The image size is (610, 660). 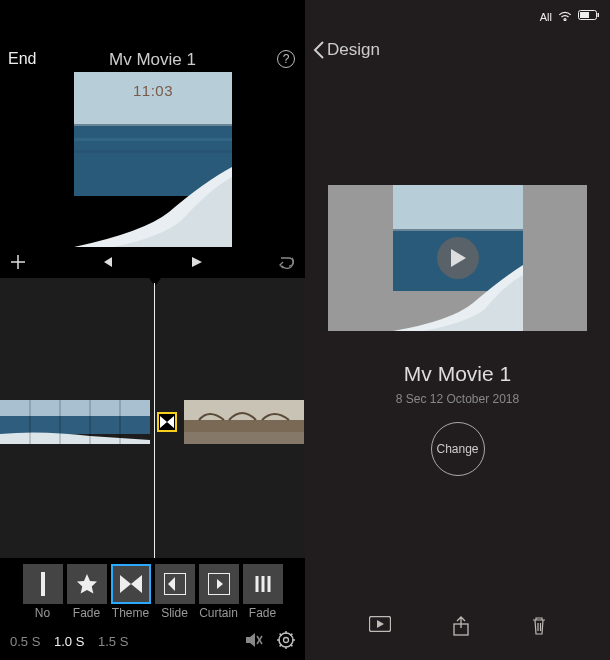 I want to click on play-icon, so click(x=458, y=258).